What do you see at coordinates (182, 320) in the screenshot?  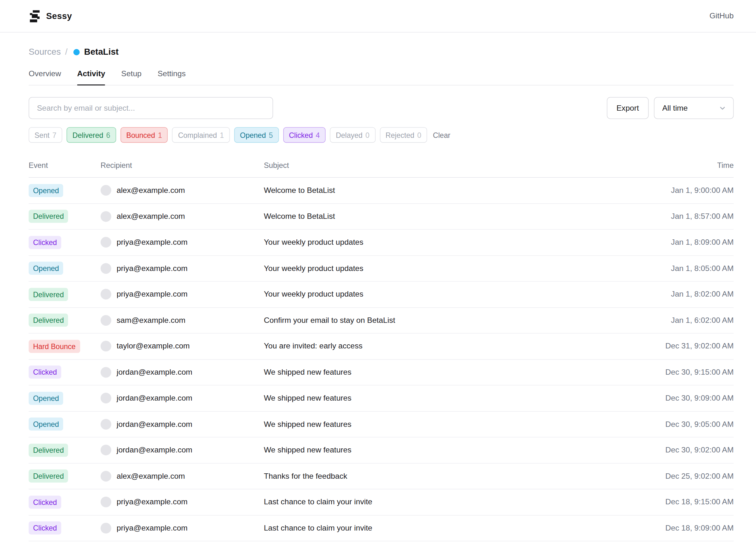 I see `recipient-cell: sam@example.com` at bounding box center [182, 320].